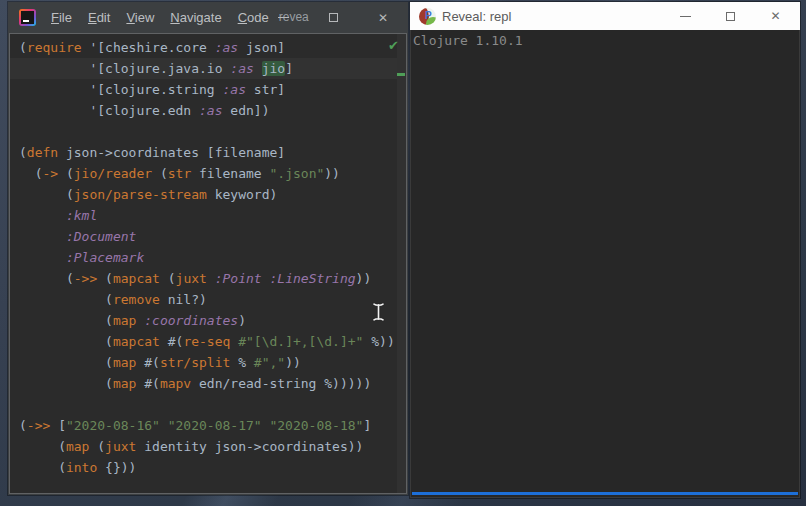 Image resolution: width=806 pixels, height=506 pixels. I want to click on code-line: (map #(str/split % #",")), so click(208, 362).